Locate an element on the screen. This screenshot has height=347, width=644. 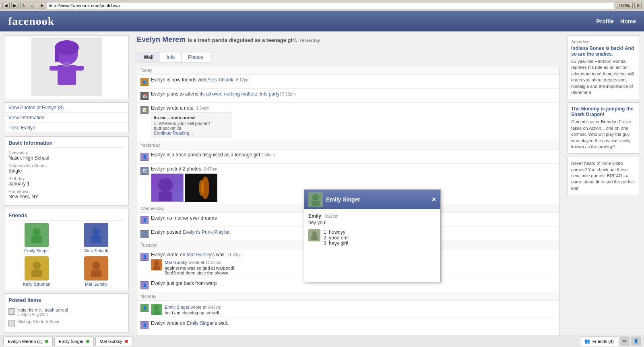
chat-title: Emily Singer is located at coordinates (343, 199).